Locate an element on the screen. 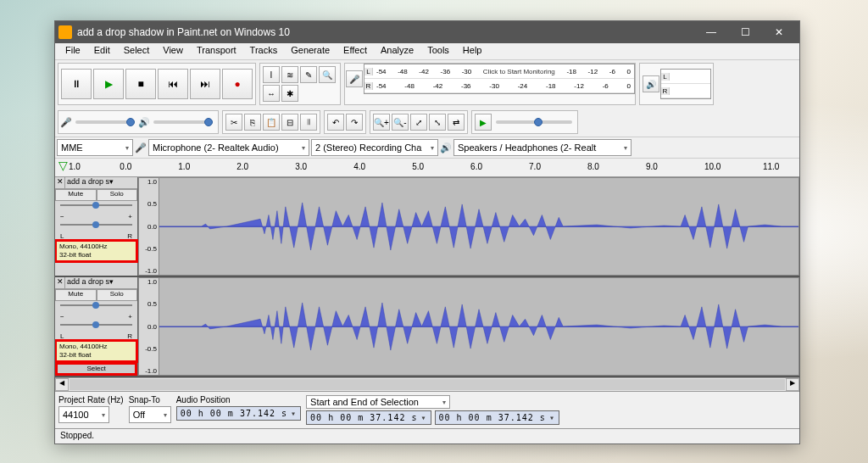 Image resolution: width=868 pixels, height=463 pixels. selection-end-field: 00 h 00 m 37.142 s is located at coordinates (497, 417).